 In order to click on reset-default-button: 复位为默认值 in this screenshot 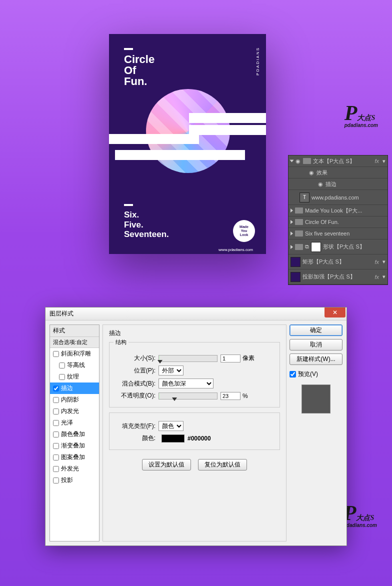, I will do `click(222, 465)`.